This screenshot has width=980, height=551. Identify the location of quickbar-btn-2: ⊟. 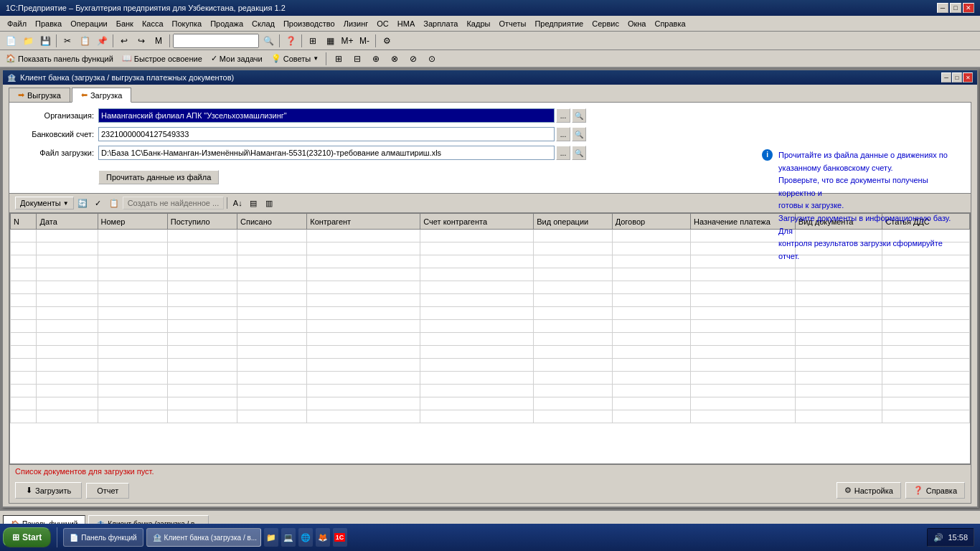
(357, 59).